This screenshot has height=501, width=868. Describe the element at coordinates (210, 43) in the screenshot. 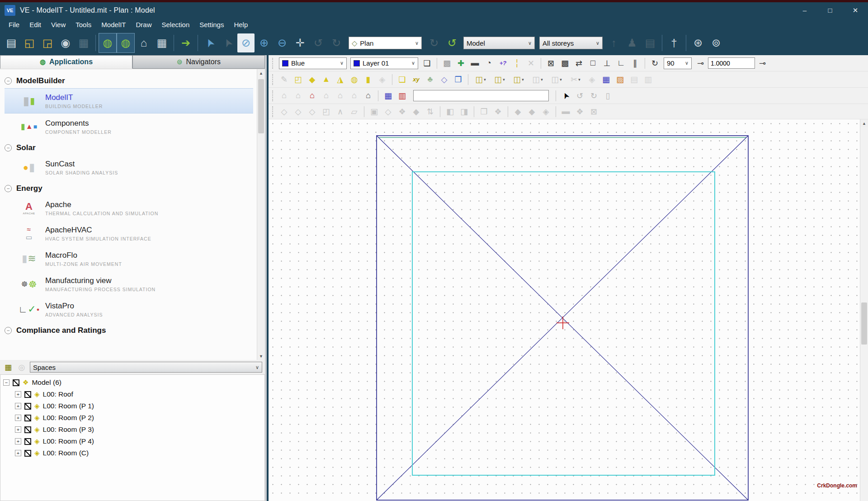

I see `select-tool-icon: ➤` at that location.